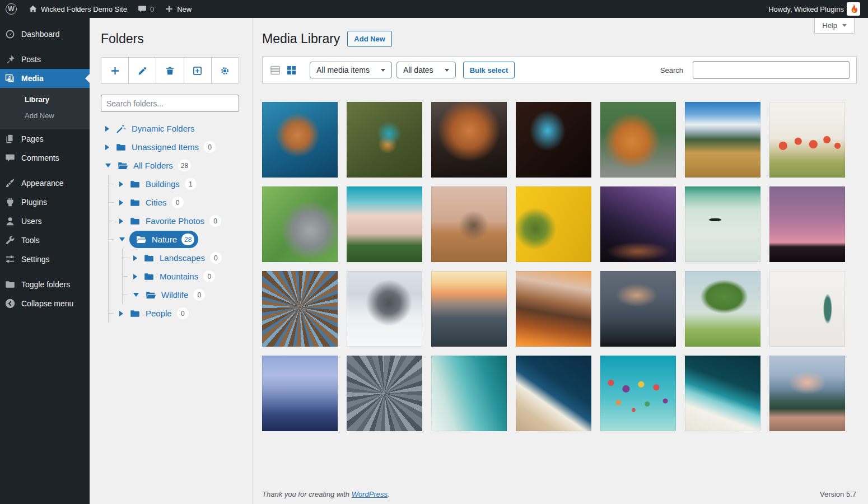 This screenshot has width=868, height=504. I want to click on folder-node-all-folders: All Folders28, so click(176, 166).